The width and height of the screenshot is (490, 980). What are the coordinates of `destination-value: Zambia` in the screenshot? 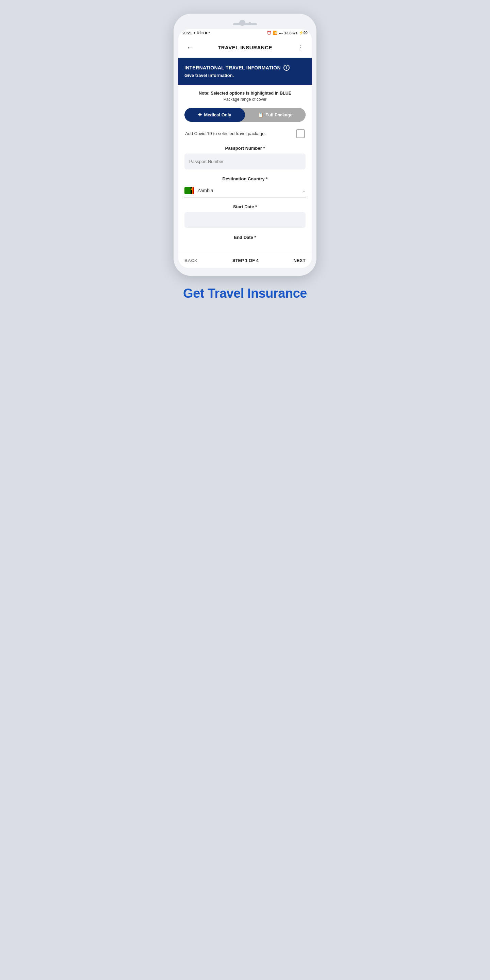 It's located at (250, 191).